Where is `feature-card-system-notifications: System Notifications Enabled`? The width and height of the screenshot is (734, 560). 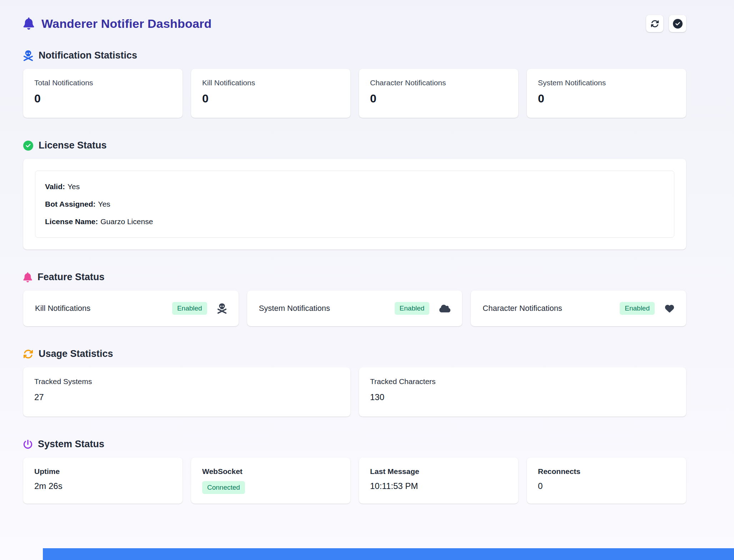 feature-card-system-notifications: System Notifications Enabled is located at coordinates (355, 308).